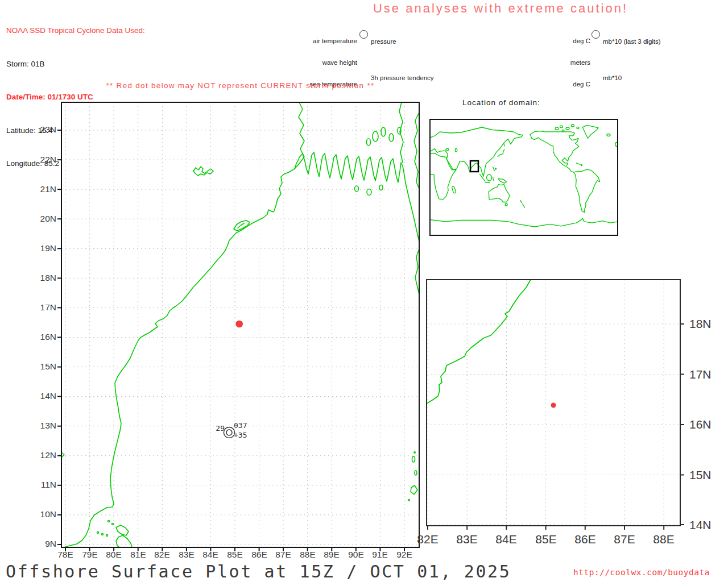 The width and height of the screenshot is (728, 582). Describe the element at coordinates (240, 435) in the screenshot. I see `station-tendency: +35` at that location.